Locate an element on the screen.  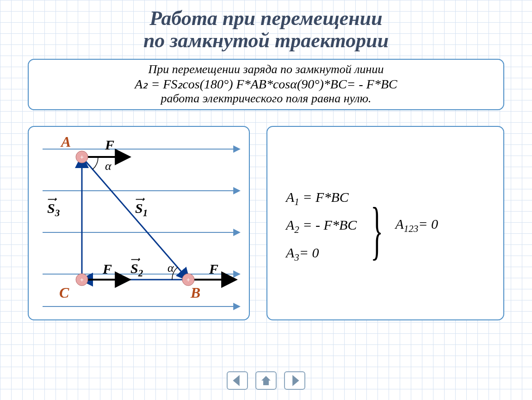
summary-line1: При перемещении заряда по замкнутой лини… is located at coordinates (266, 69).